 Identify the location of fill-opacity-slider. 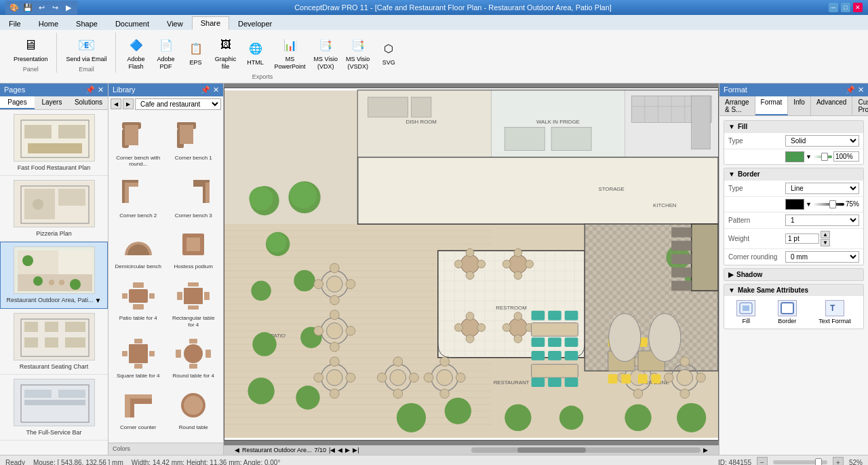
(823, 157).